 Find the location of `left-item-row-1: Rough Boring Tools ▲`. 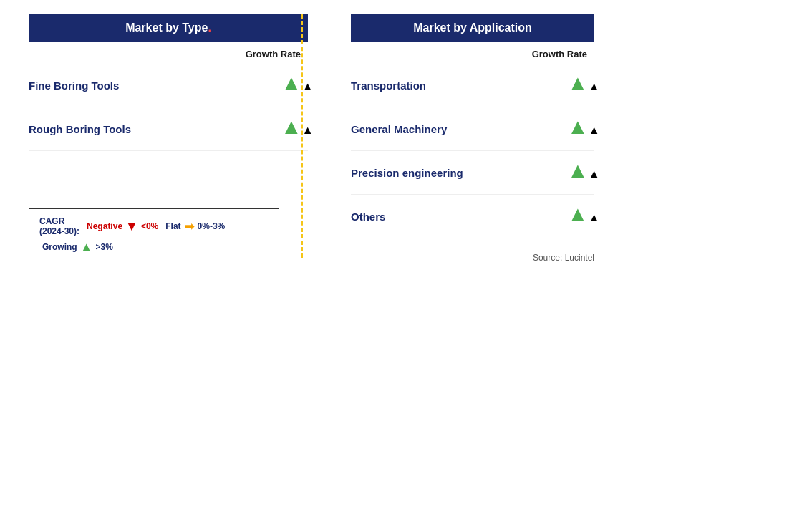

left-item-row-1: Rough Boring Tools ▲ is located at coordinates (168, 129).